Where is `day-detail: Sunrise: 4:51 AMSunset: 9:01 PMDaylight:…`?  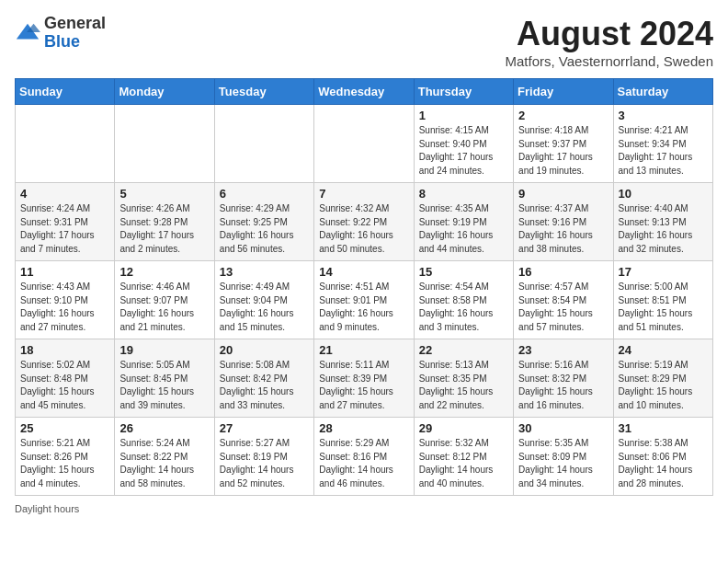 day-detail: Sunrise: 4:51 AMSunset: 9:01 PMDaylight:… is located at coordinates (364, 307).